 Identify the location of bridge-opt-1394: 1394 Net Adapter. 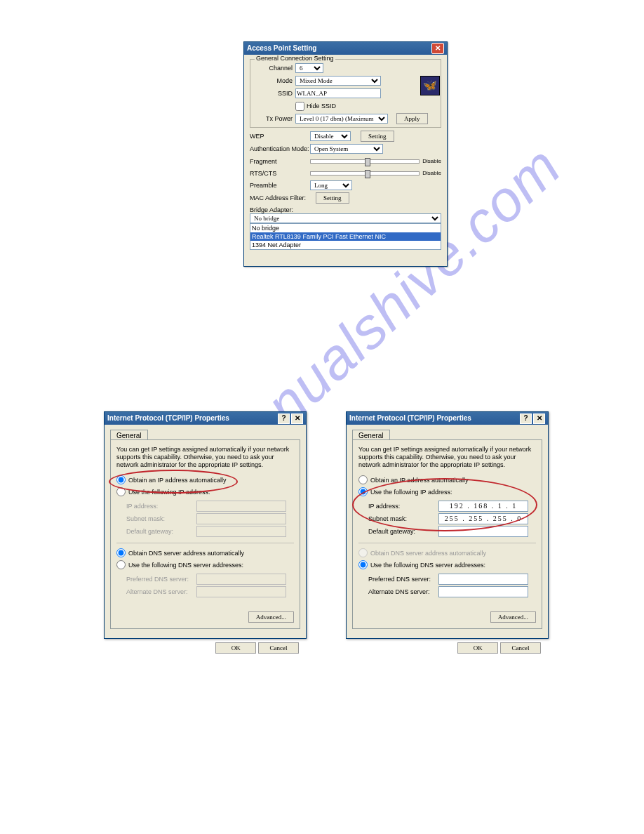
(345, 245).